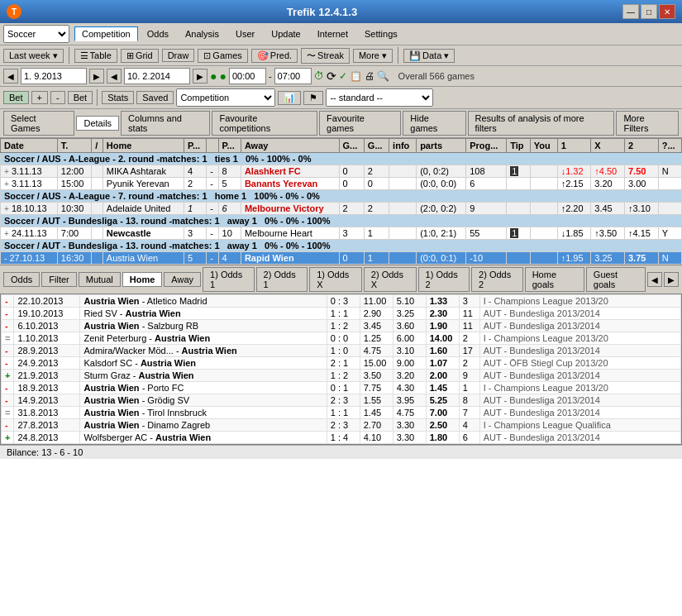 This screenshot has height=616, width=682. I want to click on cell-expand: - 27.10.13, so click(30, 258).